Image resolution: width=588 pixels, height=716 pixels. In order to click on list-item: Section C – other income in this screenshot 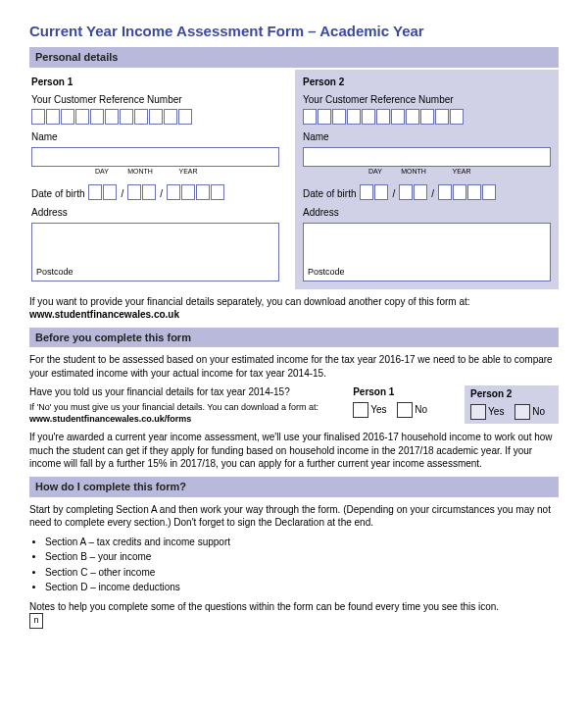, I will do `click(302, 573)`.